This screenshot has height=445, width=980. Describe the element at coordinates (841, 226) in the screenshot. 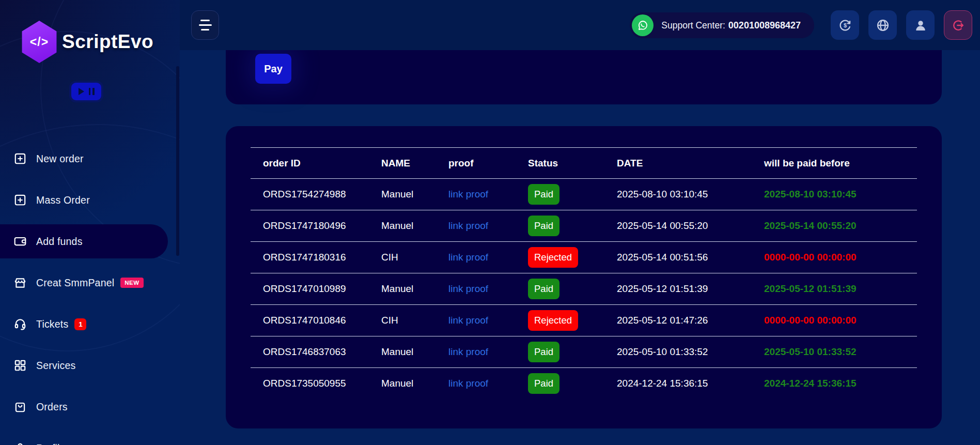

I see `paid-before-cell: 2025-05-14 00:55:20` at that location.